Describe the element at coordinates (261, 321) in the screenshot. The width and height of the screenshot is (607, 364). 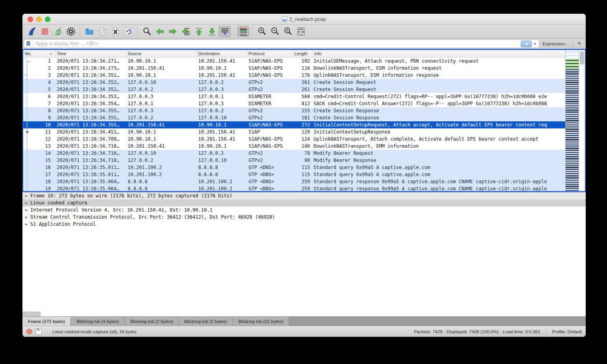
I see `byte-view-tab: Bitstring tvb (32 bytes)` at that location.